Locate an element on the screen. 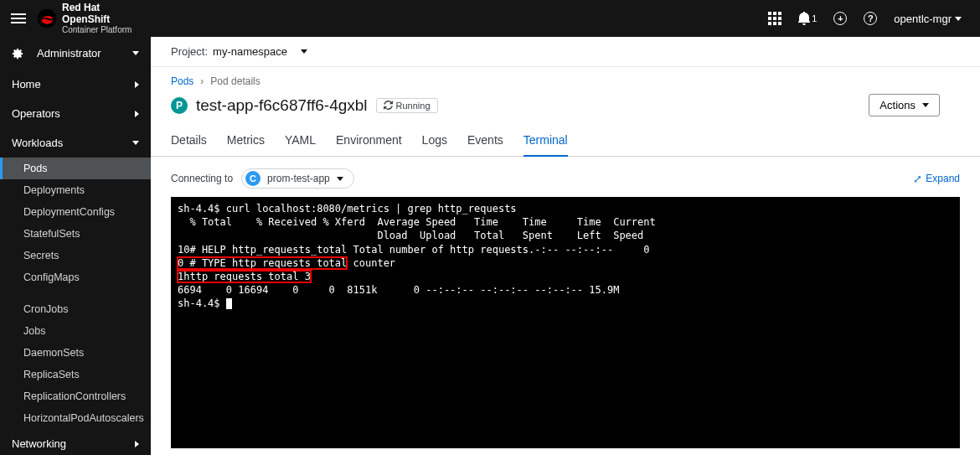  page-header: P test-app-f6c687ff6-4gxbl Running Actio… is located at coordinates (565, 109).